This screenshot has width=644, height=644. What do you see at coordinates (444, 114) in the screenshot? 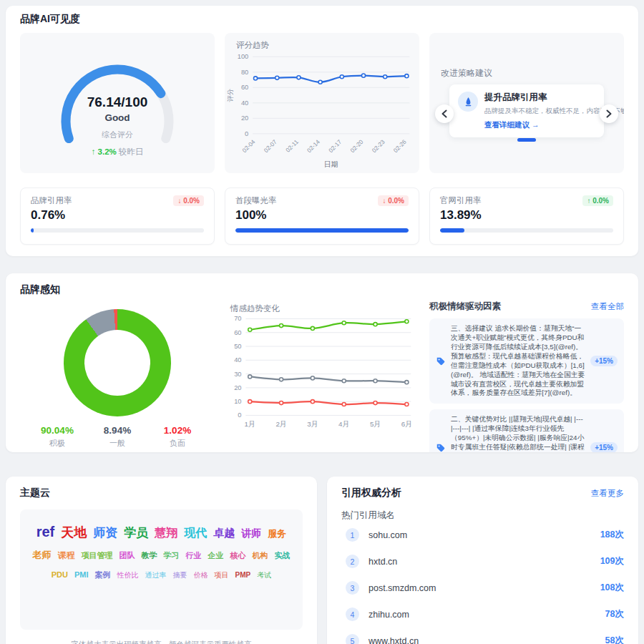
I see `carousel-prev-button` at bounding box center [444, 114].